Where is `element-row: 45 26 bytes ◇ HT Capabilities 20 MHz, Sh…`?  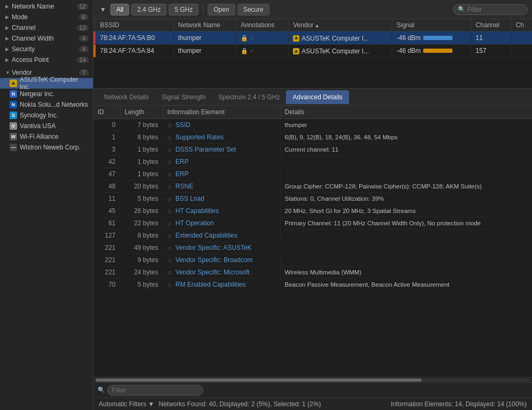
element-row: 45 26 bytes ◇ HT Capabilities 20 MHz, Sh… is located at coordinates (313, 211).